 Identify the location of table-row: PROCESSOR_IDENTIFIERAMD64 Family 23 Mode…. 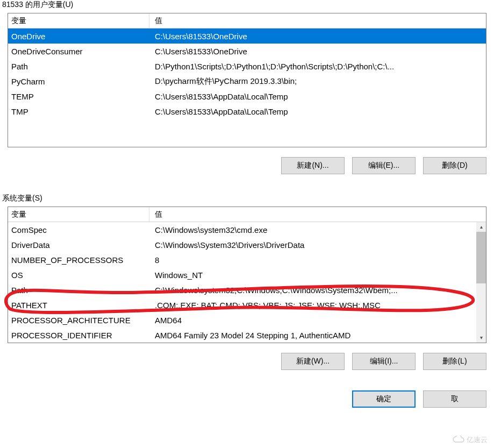
(242, 335).